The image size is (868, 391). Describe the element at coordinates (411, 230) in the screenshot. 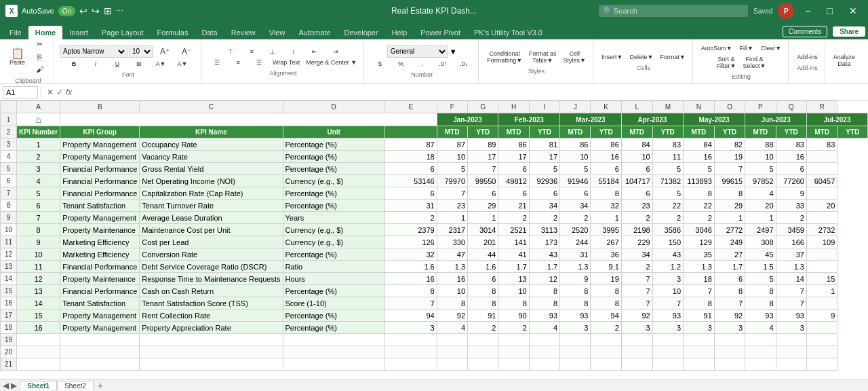

I see `data-cell: 2379` at that location.